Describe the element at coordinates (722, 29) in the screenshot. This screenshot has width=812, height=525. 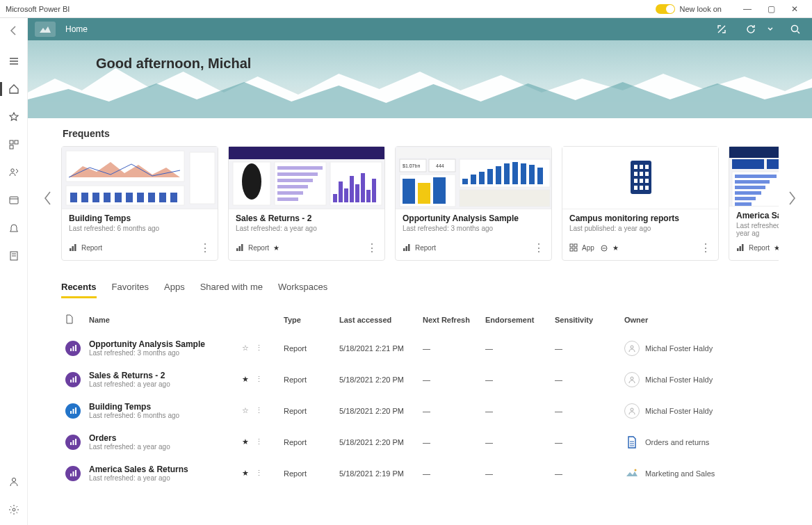
I see `fullscreen-button` at that location.